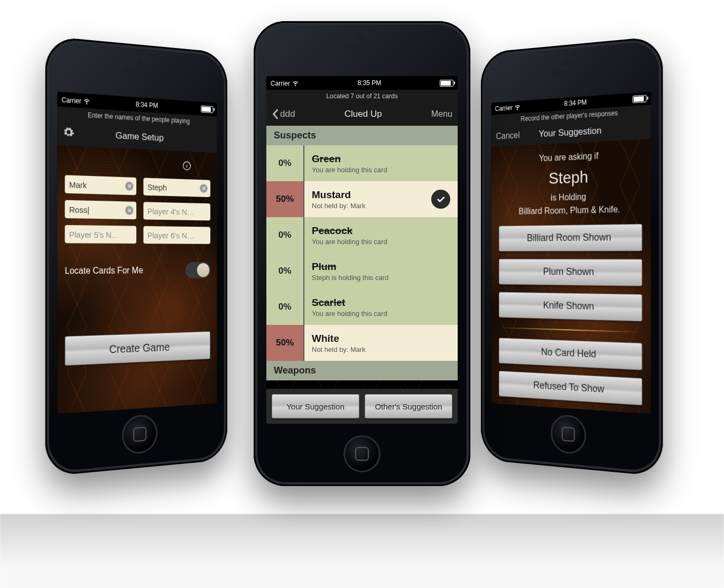 The height and width of the screenshot is (588, 724). What do you see at coordinates (137, 349) in the screenshot?
I see `create-game-button: Create Game` at bounding box center [137, 349].